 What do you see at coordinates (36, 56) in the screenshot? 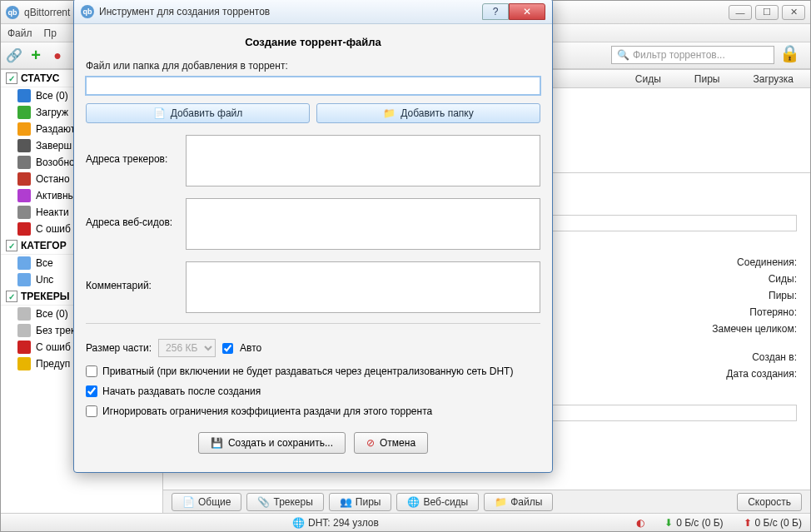
I see `add-icon: +` at bounding box center [36, 56].